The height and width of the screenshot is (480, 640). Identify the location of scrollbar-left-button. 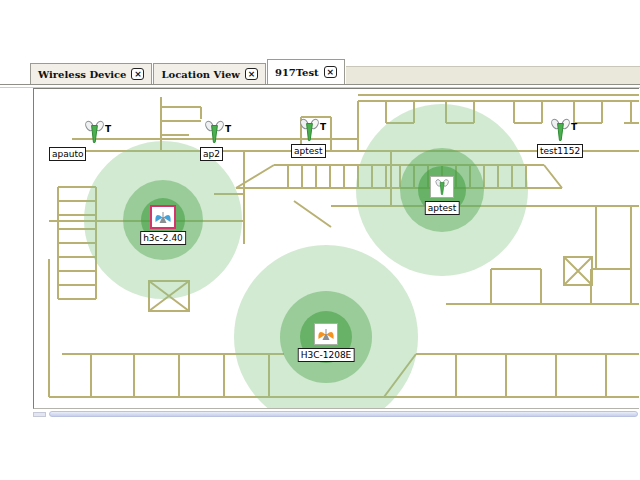
(40, 414).